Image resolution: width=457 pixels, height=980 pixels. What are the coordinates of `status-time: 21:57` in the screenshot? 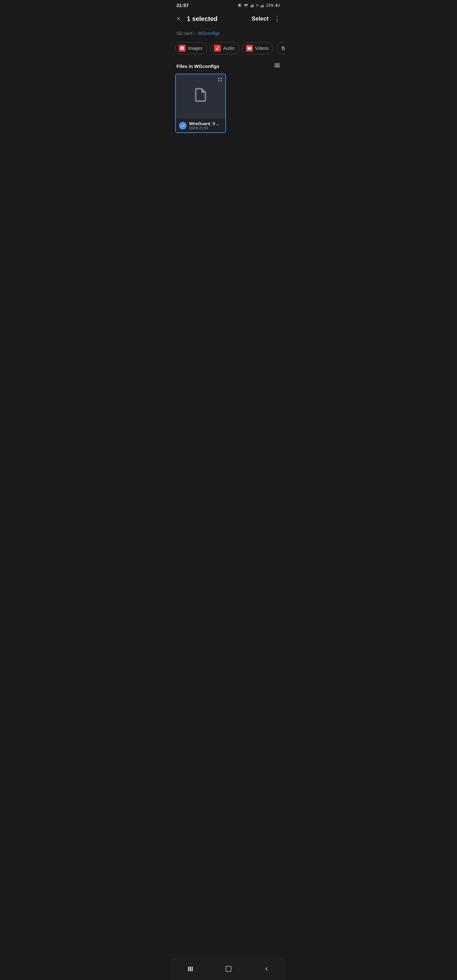 It's located at (183, 5).